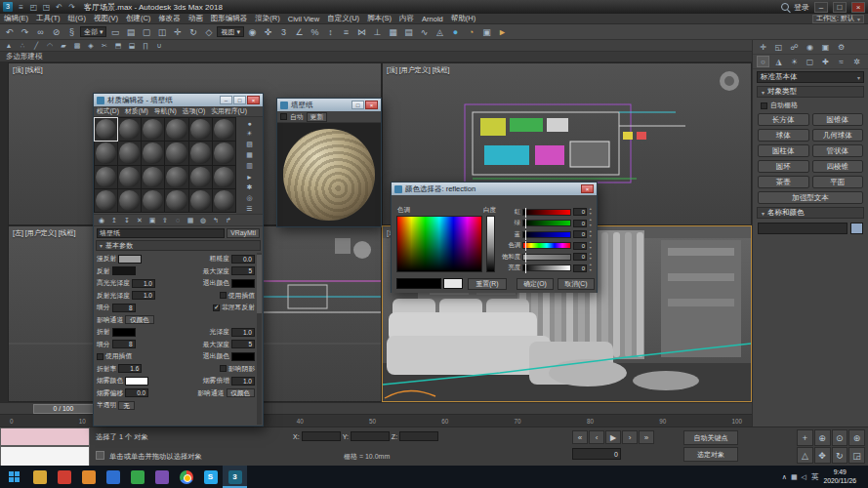  I want to click on selection-filter-dropdown: 全部 ▾, so click(94, 31).